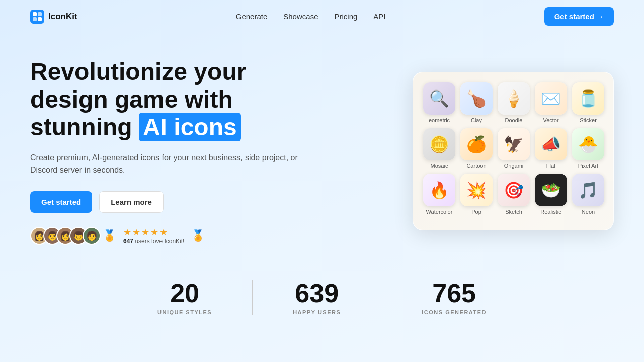  I want to click on icon-label-geometric: eometric, so click(439, 120).